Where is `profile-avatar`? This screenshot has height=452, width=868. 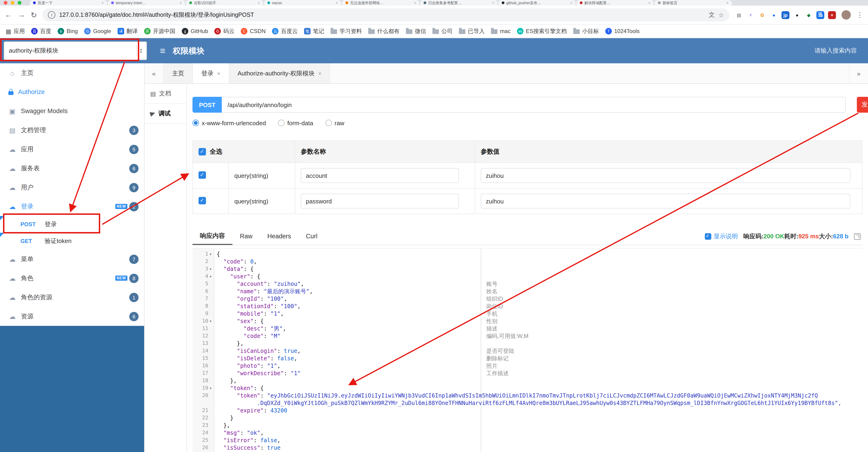
profile-avatar is located at coordinates (846, 15).